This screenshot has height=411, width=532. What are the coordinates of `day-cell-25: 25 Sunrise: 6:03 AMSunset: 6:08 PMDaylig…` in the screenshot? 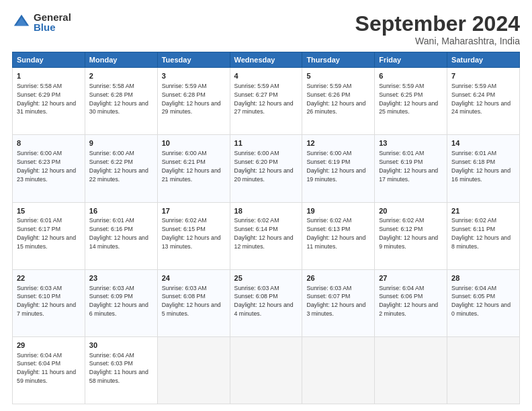 It's located at (266, 303).